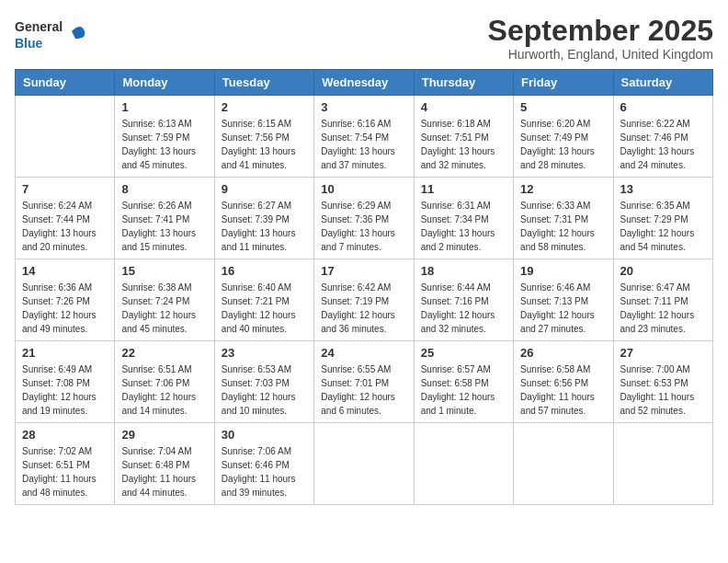 This screenshot has width=728, height=563. Describe the element at coordinates (664, 353) in the screenshot. I see `day-number: 27` at that location.